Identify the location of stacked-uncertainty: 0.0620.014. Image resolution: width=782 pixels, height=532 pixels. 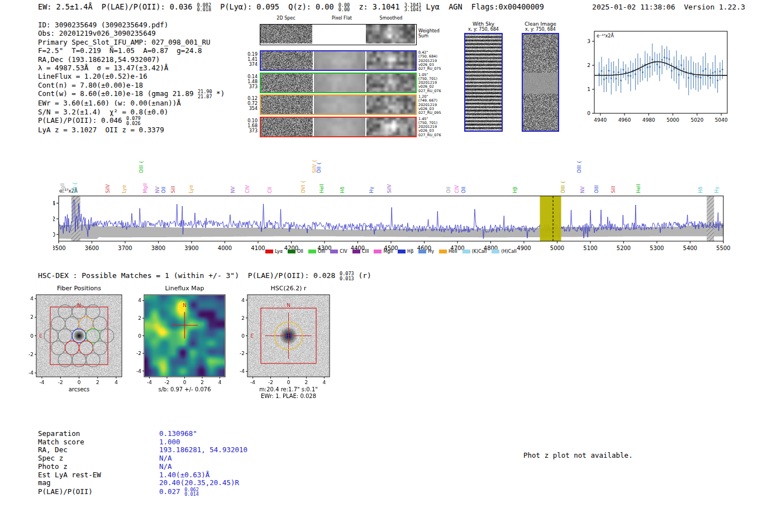
(192, 492).